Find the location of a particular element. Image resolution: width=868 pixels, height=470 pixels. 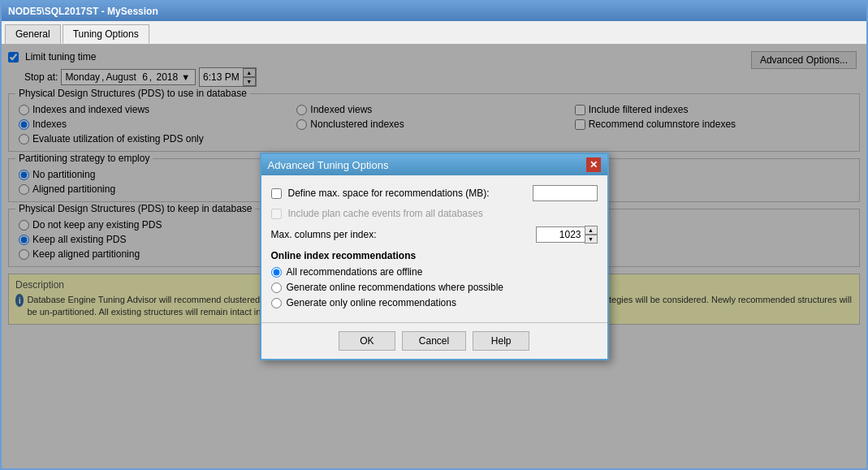

modal-buttons: OK Cancel Help is located at coordinates (434, 341).